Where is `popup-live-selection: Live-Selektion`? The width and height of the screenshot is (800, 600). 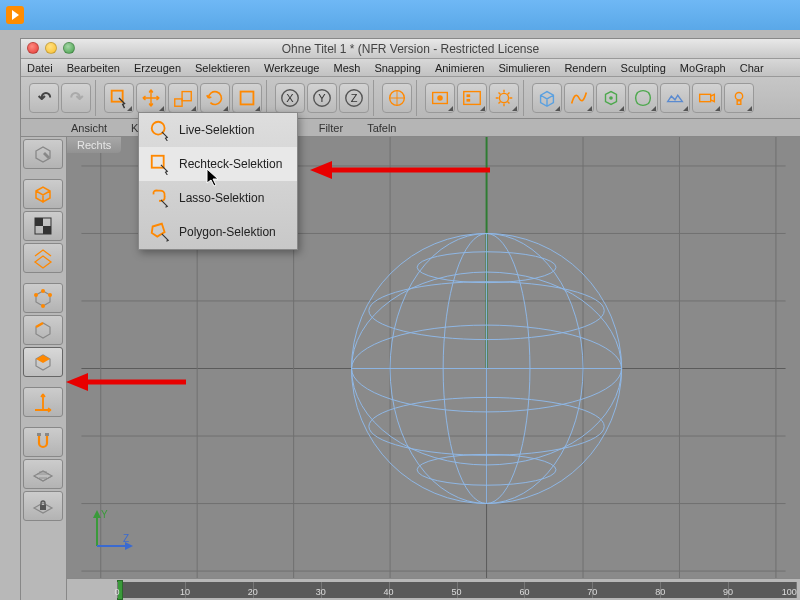 popup-live-selection: Live-Selektion is located at coordinates (218, 130).